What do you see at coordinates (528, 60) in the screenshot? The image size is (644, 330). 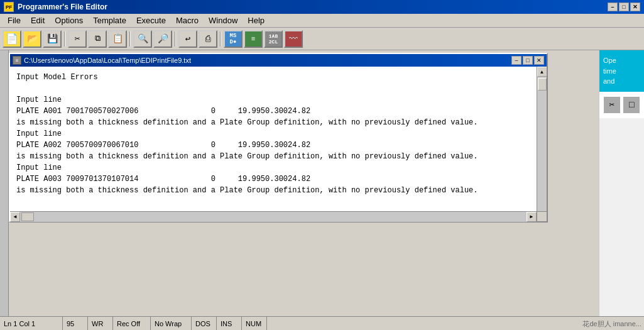 I see `document-maximize-button: □` at bounding box center [528, 60].